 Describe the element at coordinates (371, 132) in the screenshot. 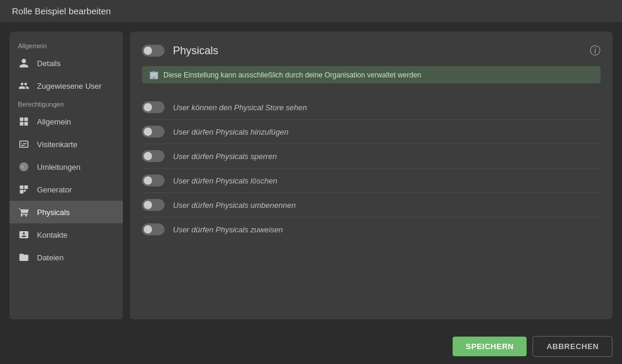

I see `permission-row-add: User dürfen Physicals hinzufügen` at that location.